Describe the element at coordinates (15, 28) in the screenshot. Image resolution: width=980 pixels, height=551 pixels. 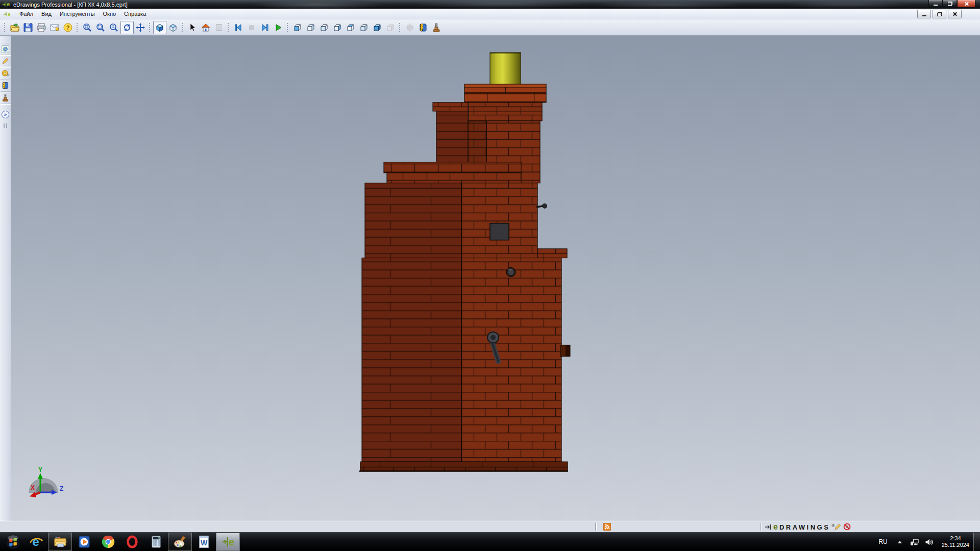
I see `open-button` at that location.